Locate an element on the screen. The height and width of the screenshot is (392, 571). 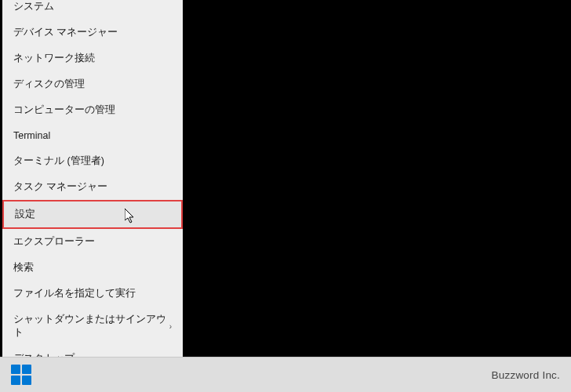
menu-item-label: ターミナル (管理者) is located at coordinates (59, 162).